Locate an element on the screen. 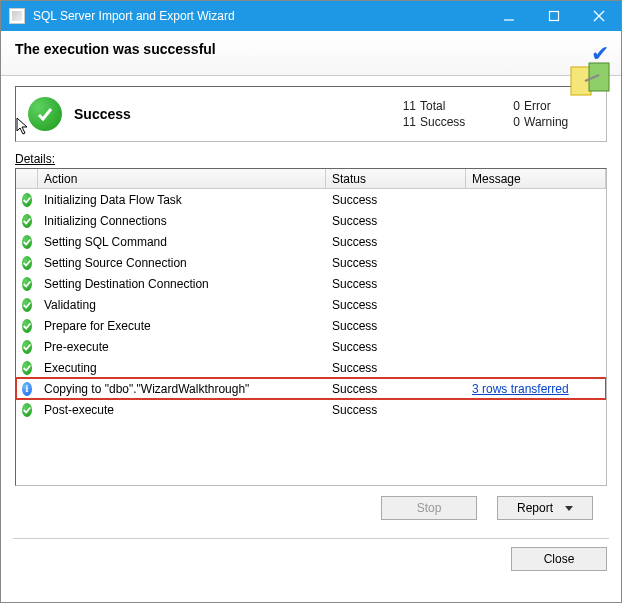  row-action: Setting SQL Command is located at coordinates (182, 242).